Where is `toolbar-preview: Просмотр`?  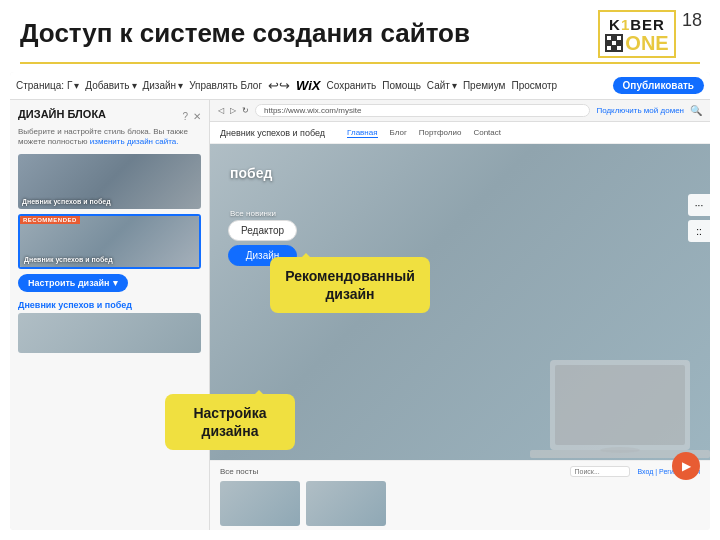
toolbar-preview: Просмотр is located at coordinates (534, 86).